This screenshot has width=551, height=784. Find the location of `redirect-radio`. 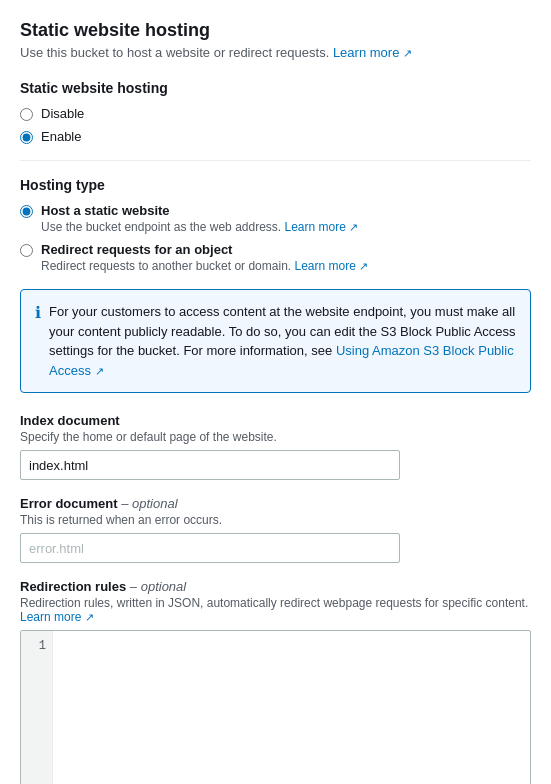

redirect-radio is located at coordinates (26, 250).